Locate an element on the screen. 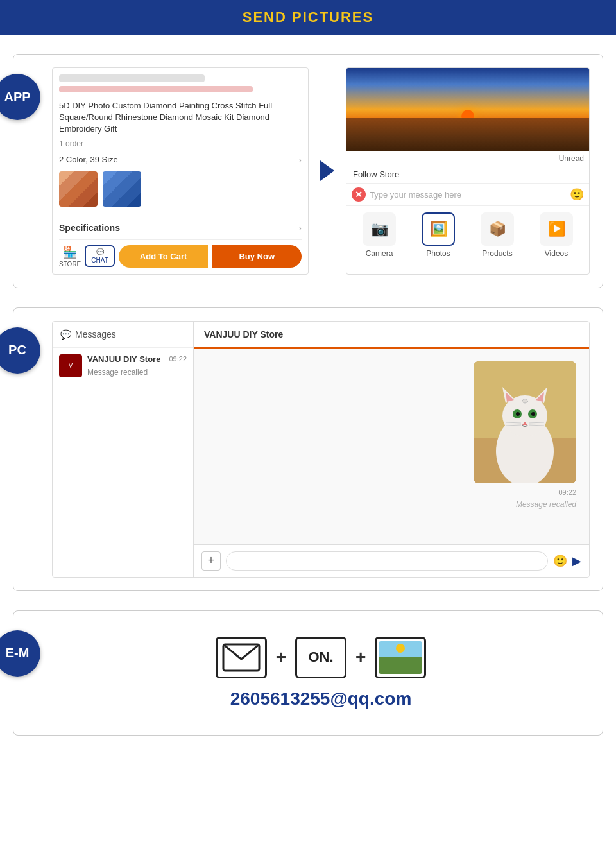 The height and width of the screenshot is (862, 616). image-icon-box is located at coordinates (400, 657).